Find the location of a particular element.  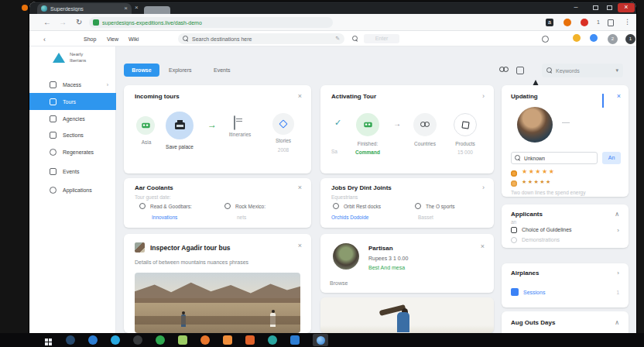

box-icon is located at coordinates (465, 125).